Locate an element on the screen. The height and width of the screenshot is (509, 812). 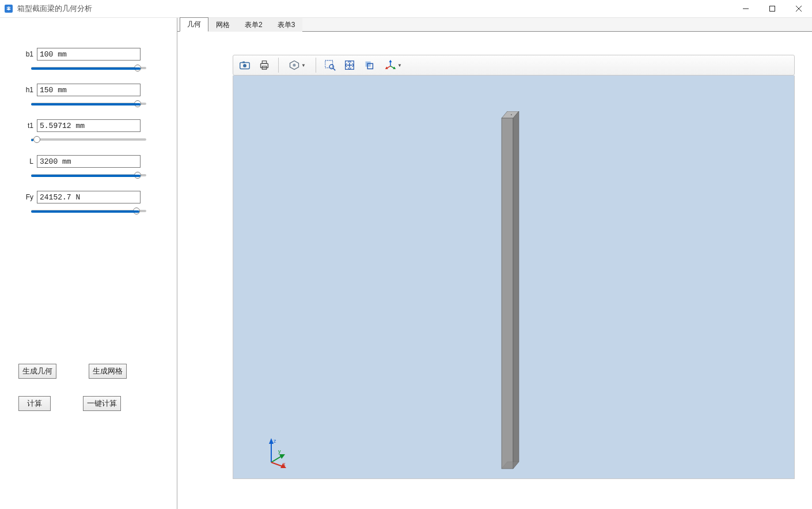
tab-form3: 表单3 is located at coordinates (287, 25).